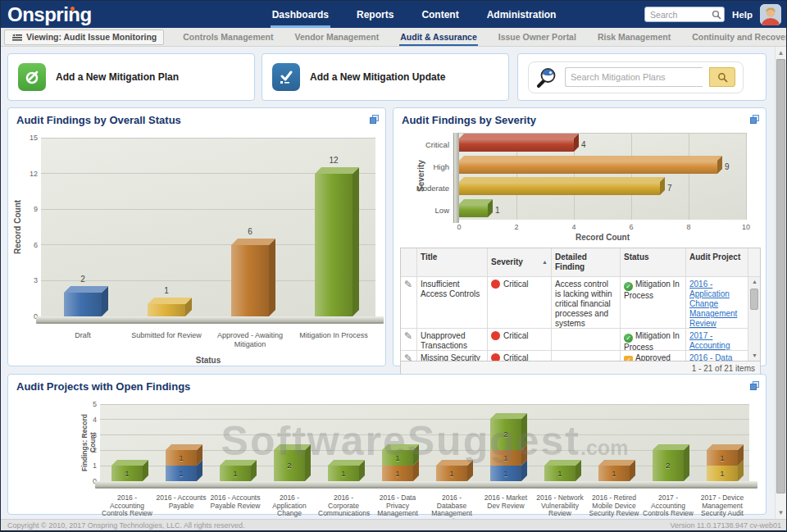 The width and height of the screenshot is (787, 532). Describe the element at coordinates (743, 15) in the screenshot. I see `help-link: Help` at that location.